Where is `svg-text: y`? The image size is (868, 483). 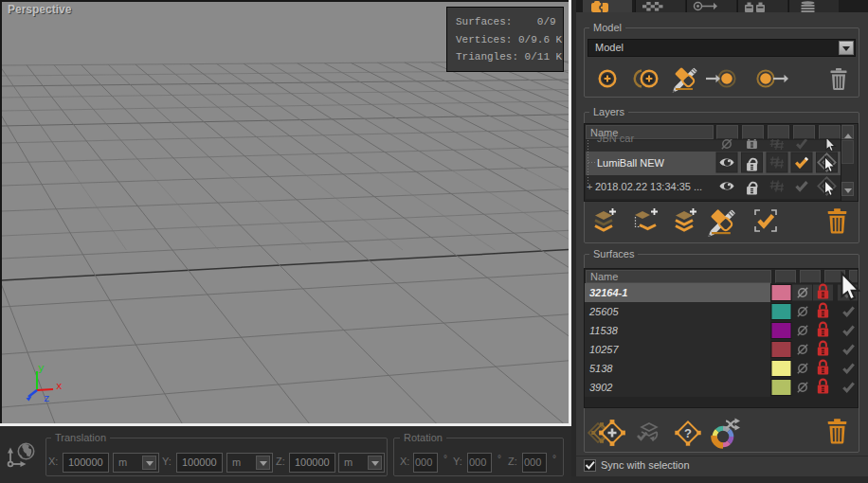 svg-text: y is located at coordinates (42, 368).